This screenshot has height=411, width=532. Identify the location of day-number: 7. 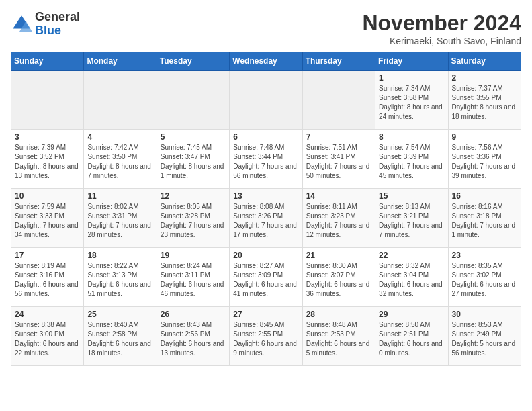
(339, 137).